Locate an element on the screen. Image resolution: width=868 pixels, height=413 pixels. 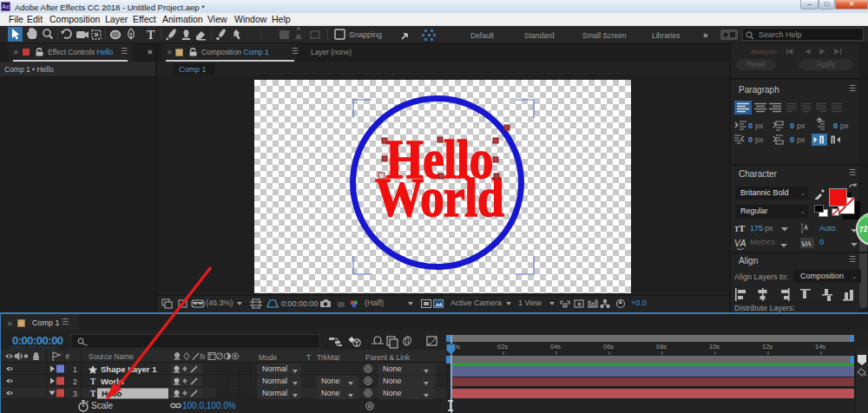
svg-text: 1 is located at coordinates (75, 370).